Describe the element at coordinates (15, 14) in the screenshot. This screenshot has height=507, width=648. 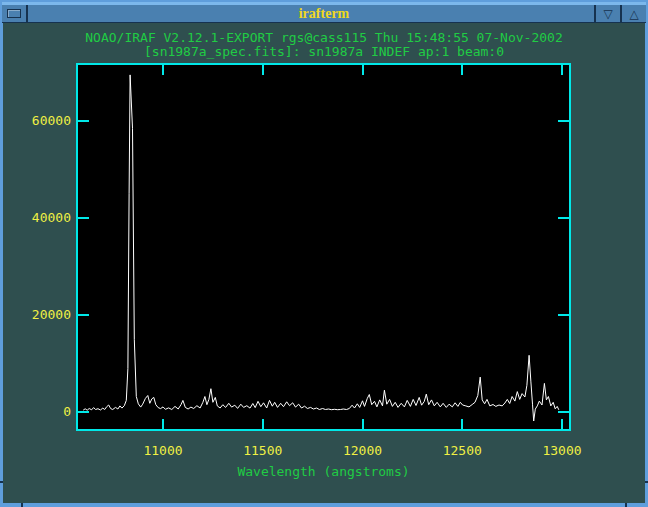
I see `window-menu-button` at that location.